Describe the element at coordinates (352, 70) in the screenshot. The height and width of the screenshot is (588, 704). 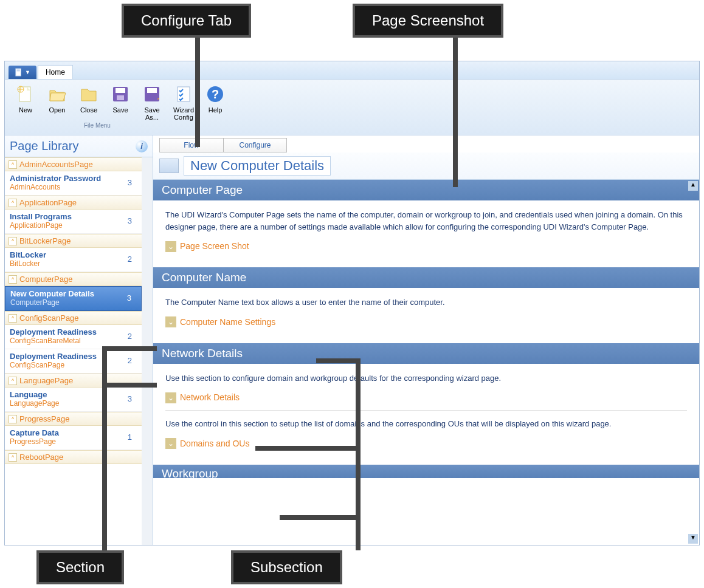
I see `titlebar: ▼ Home` at that location.